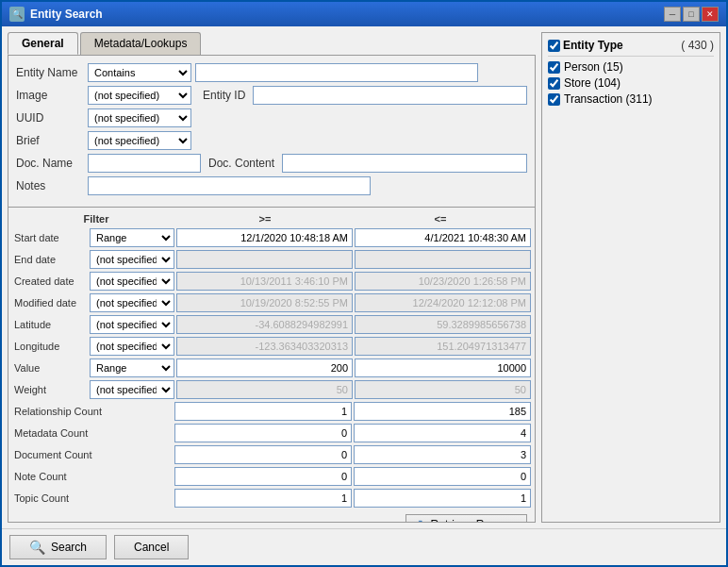 Image resolution: width=728 pixels, height=567 pixels. Describe the element at coordinates (264, 390) in the screenshot. I see `weight-gte` at that location.